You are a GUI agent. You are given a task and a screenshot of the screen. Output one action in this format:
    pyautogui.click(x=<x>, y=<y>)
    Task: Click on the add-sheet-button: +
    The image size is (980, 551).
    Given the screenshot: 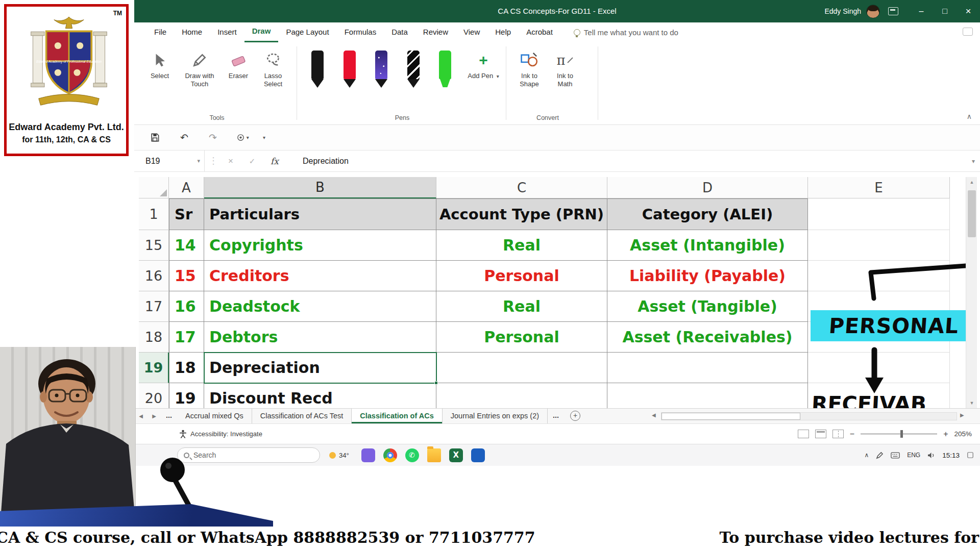 What is the action you would take?
    pyautogui.click(x=575, y=416)
    